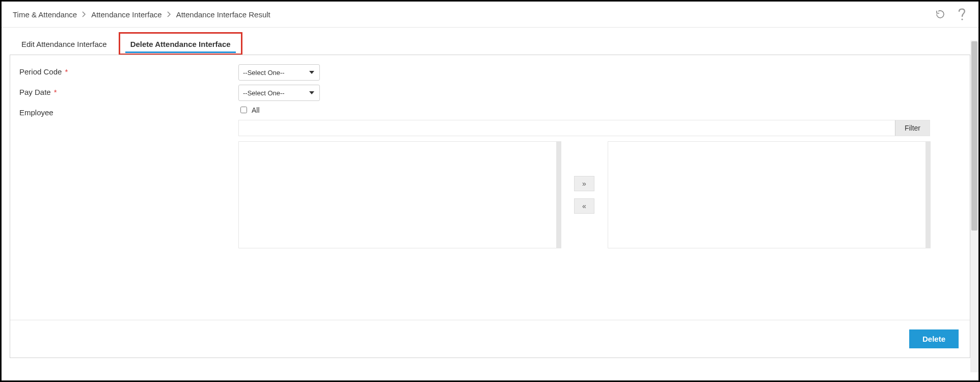 This screenshot has width=980, height=382. I want to click on breadcrumb: Time & Attendance Attendance Interface A…, so click(142, 14).